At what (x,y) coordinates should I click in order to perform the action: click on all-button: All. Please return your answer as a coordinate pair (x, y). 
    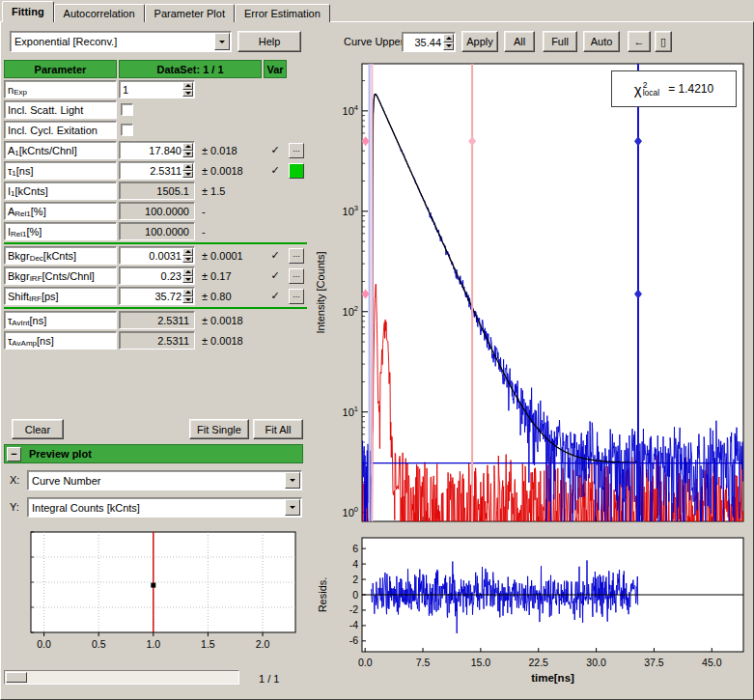
    Looking at the image, I should click on (519, 42).